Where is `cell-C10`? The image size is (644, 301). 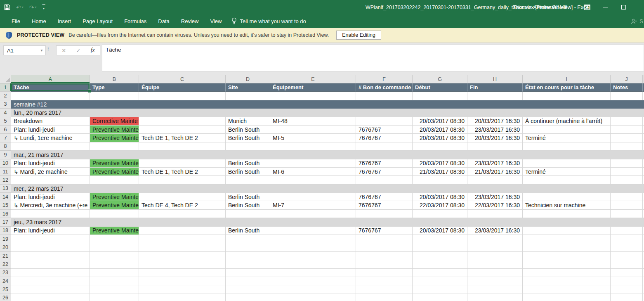 cell-C10 is located at coordinates (182, 164).